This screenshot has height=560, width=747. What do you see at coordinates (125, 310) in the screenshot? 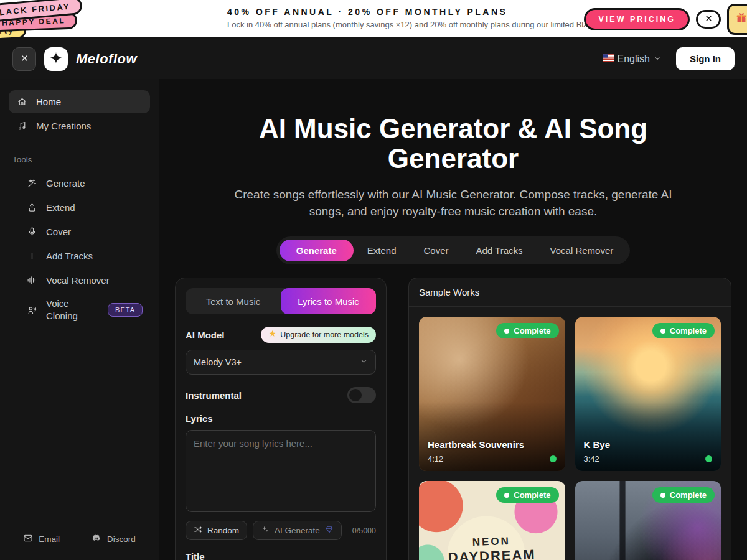
I see `beta-badge: BETA` at bounding box center [125, 310].